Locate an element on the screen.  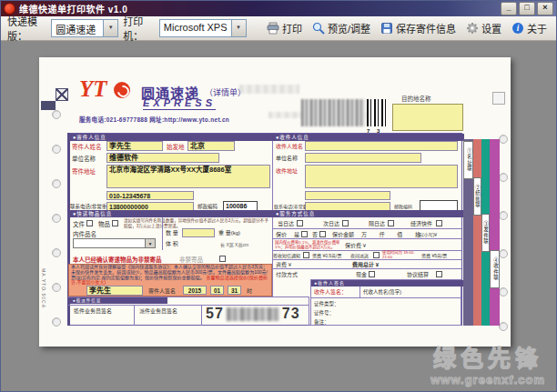
barcode-bars is located at coordinates (377, 113).